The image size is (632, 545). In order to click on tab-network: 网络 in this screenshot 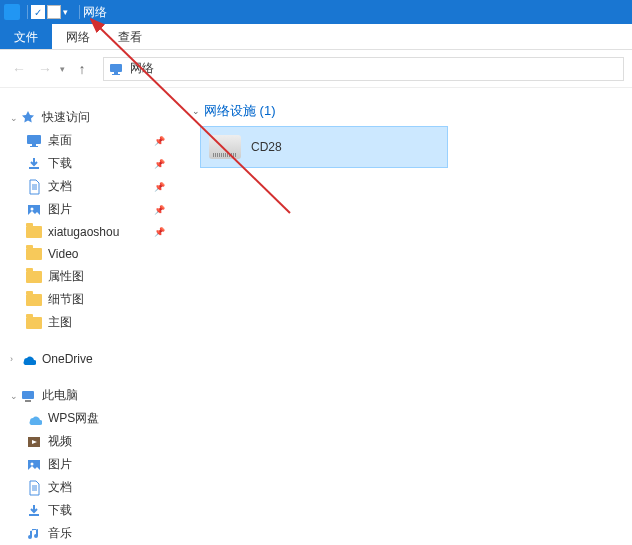, I will do `click(78, 36)`.